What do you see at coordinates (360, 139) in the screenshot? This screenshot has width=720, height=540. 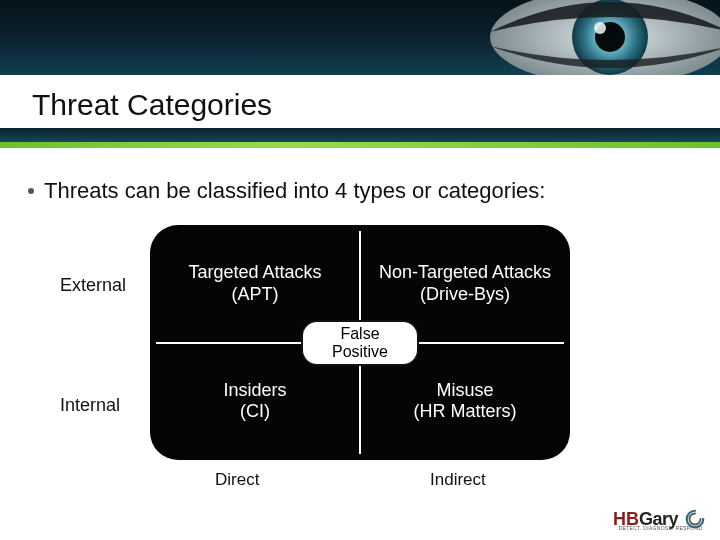 I see `title-underline` at bounding box center [360, 139].